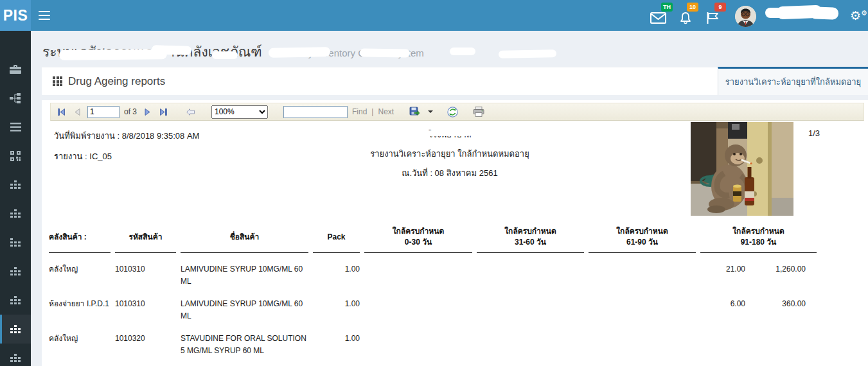 Image resolution: width=868 pixels, height=366 pixels. What do you see at coordinates (720, 7) in the screenshot?
I see `tasks-badge: 9` at bounding box center [720, 7].